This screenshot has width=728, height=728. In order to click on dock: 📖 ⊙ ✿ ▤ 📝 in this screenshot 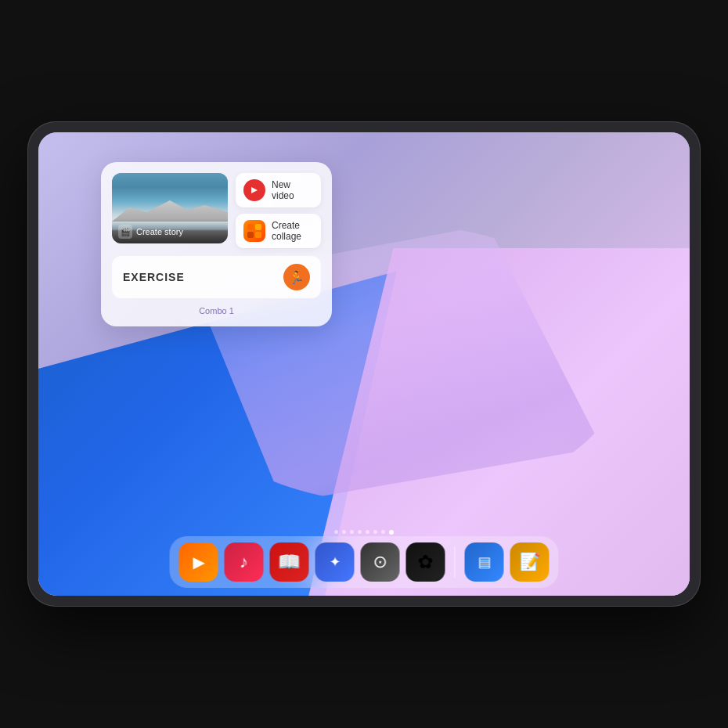, I will do `click(365, 562)`.